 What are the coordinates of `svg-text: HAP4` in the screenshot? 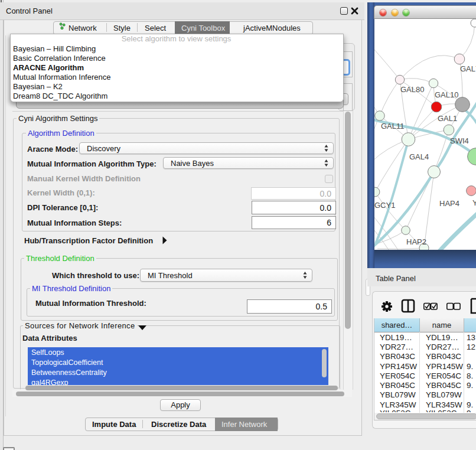 It's located at (449, 203).